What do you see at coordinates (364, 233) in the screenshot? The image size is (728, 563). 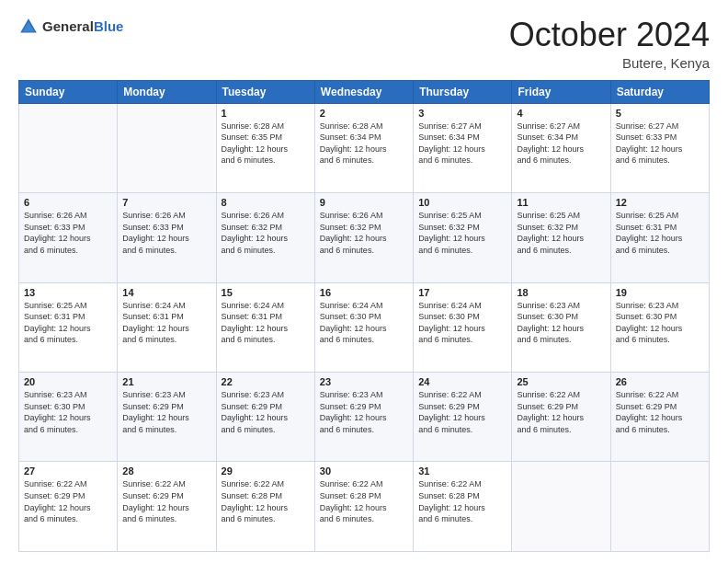 I see `day-info: Sunrise: 6:26 AMSunset: 6:32 PMDaylight:…` at bounding box center [364, 233].